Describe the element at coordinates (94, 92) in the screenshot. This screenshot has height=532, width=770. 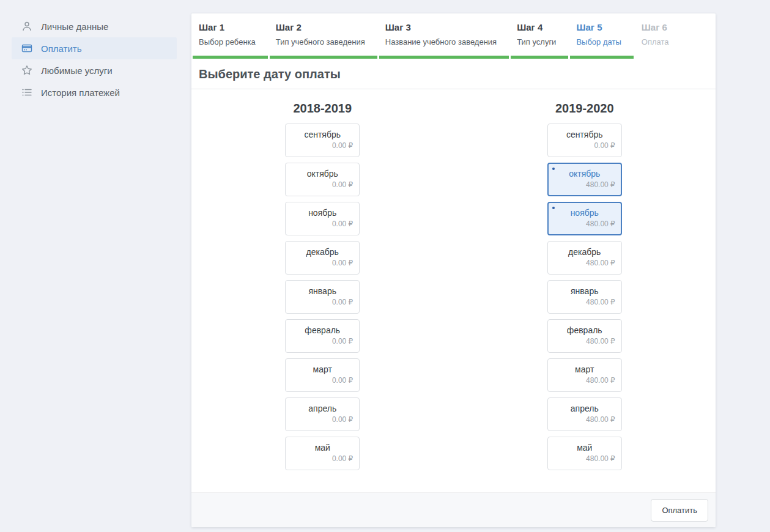
I see `sidebar-item-payment-history: История платежей` at that location.